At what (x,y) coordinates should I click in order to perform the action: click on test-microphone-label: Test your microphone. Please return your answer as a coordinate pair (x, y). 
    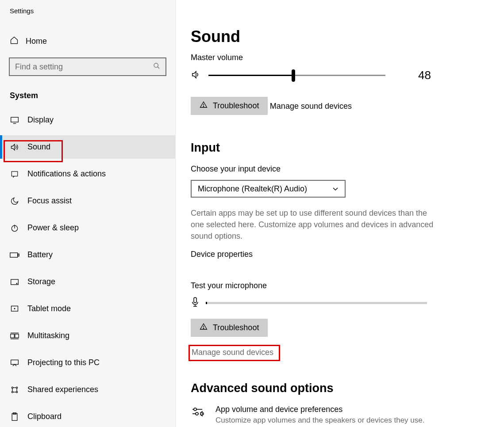
    Looking at the image, I should click on (341, 286).